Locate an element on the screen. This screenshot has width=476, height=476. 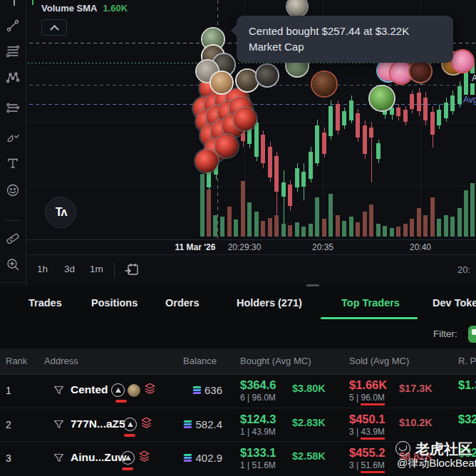
col-balance: Balance is located at coordinates (200, 361).